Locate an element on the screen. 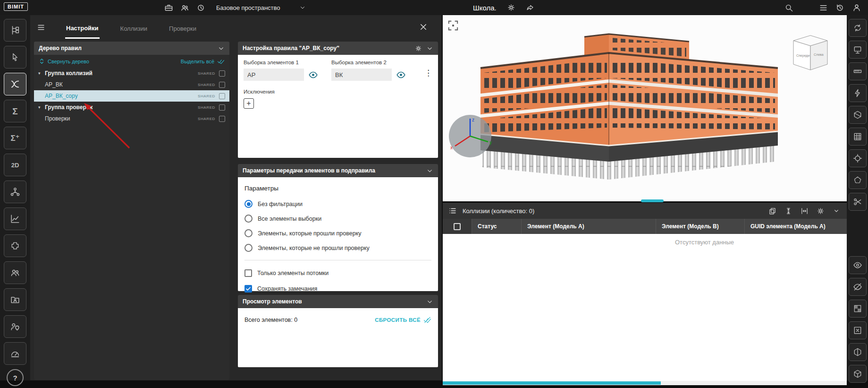  sum-add-button: Σ⁺ is located at coordinates (15, 138).